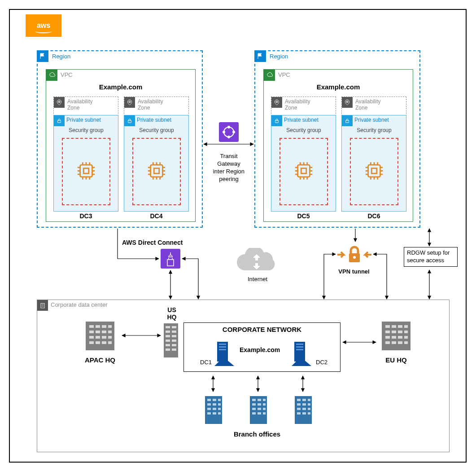  Describe the element at coordinates (374, 216) in the screenshot. I see `dc-label: DC6` at that location.